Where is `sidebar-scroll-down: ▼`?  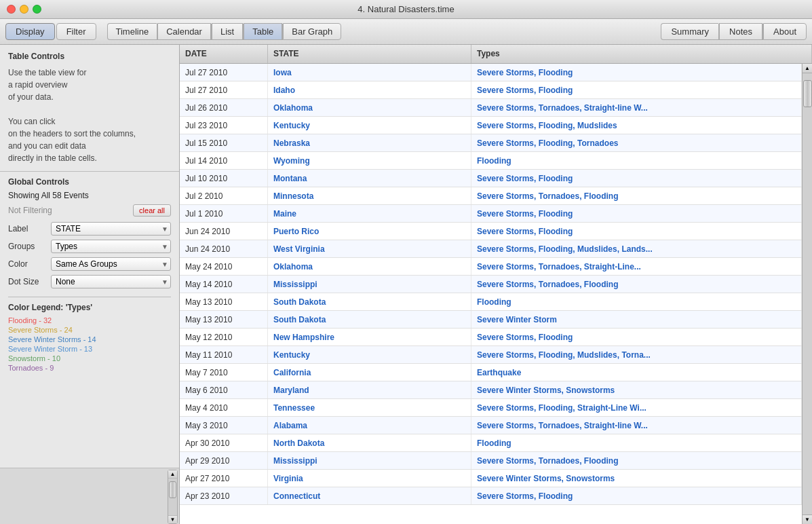 sidebar-scroll-down: ▼ is located at coordinates (172, 519).